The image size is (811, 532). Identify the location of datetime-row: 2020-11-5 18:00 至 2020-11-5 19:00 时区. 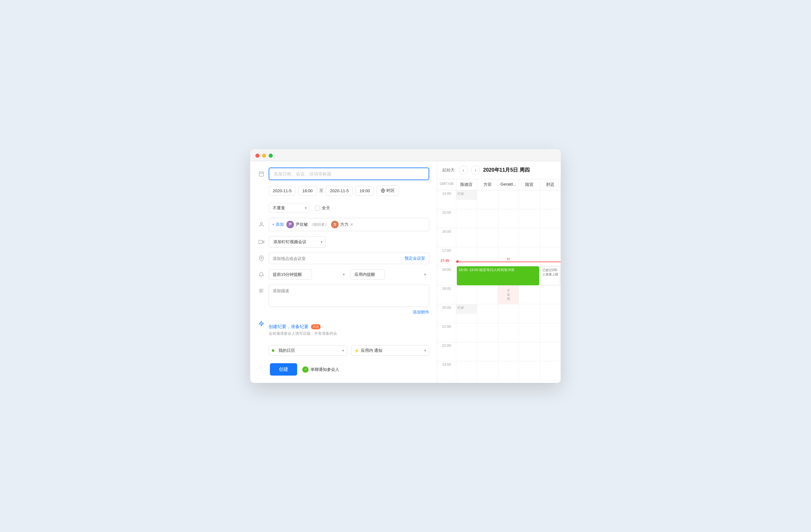
(343, 199).